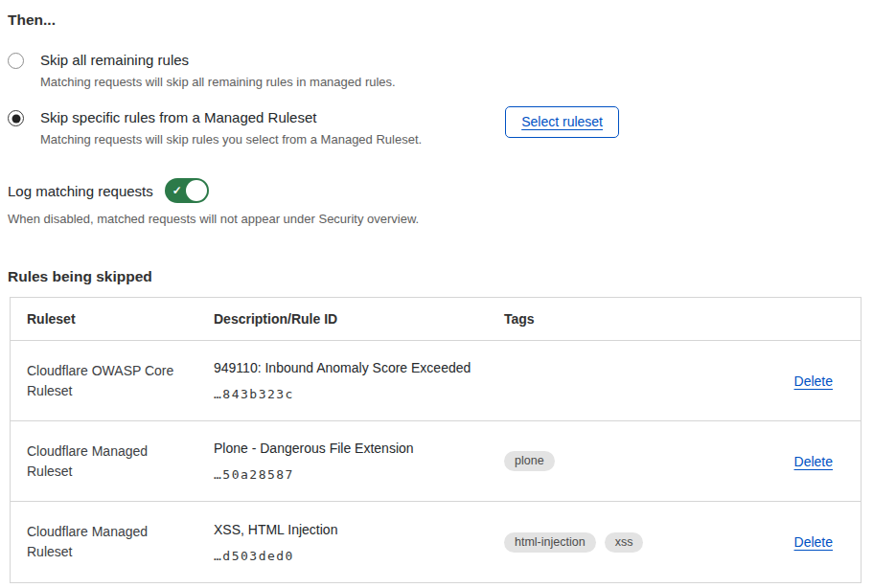 The width and height of the screenshot is (873, 588). Describe the element at coordinates (358, 555) in the screenshot. I see `rule-id: …d503ded0` at that location.